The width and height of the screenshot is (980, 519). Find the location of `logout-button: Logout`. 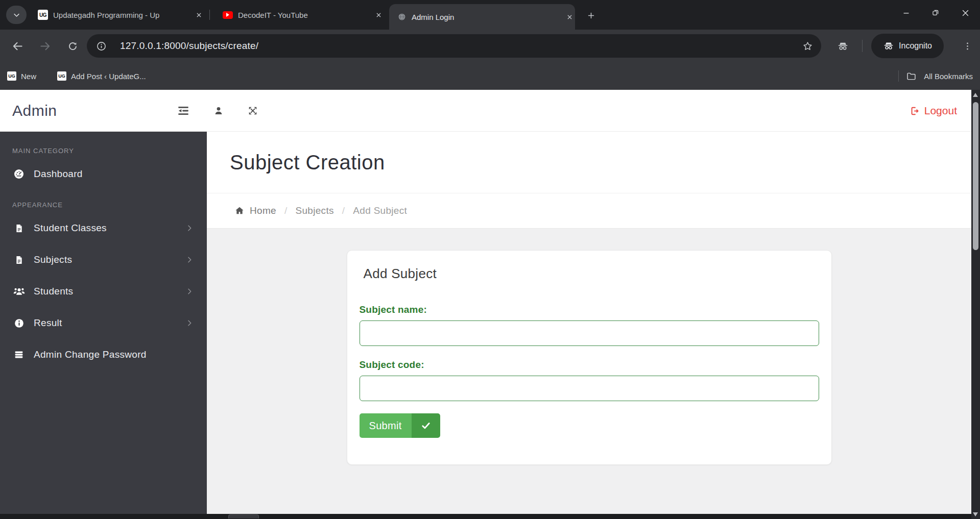

logout-button: Logout is located at coordinates (934, 111).